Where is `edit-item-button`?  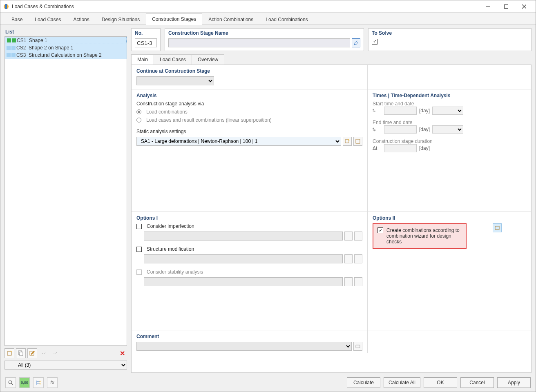 edit-item-button is located at coordinates (32, 353).